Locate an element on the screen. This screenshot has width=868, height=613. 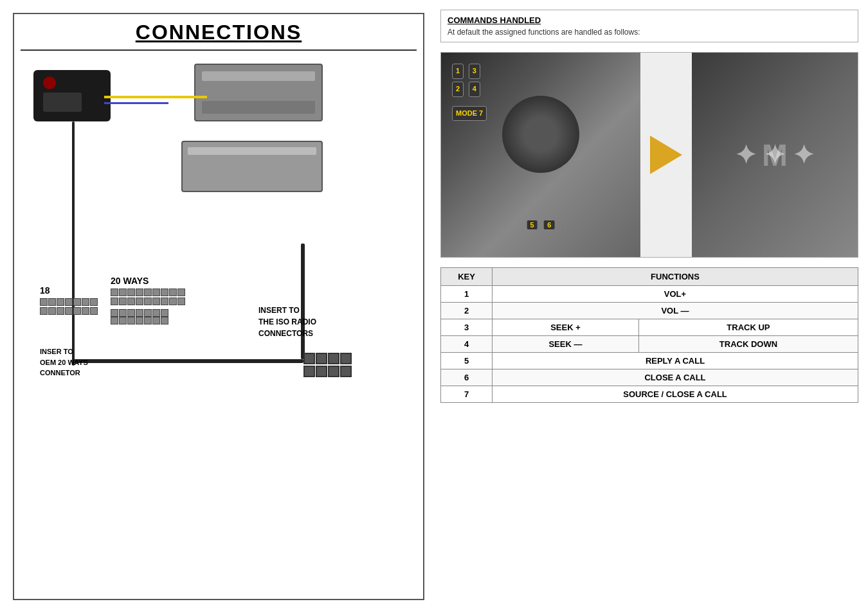
connector-18: 18 is located at coordinates (69, 300).